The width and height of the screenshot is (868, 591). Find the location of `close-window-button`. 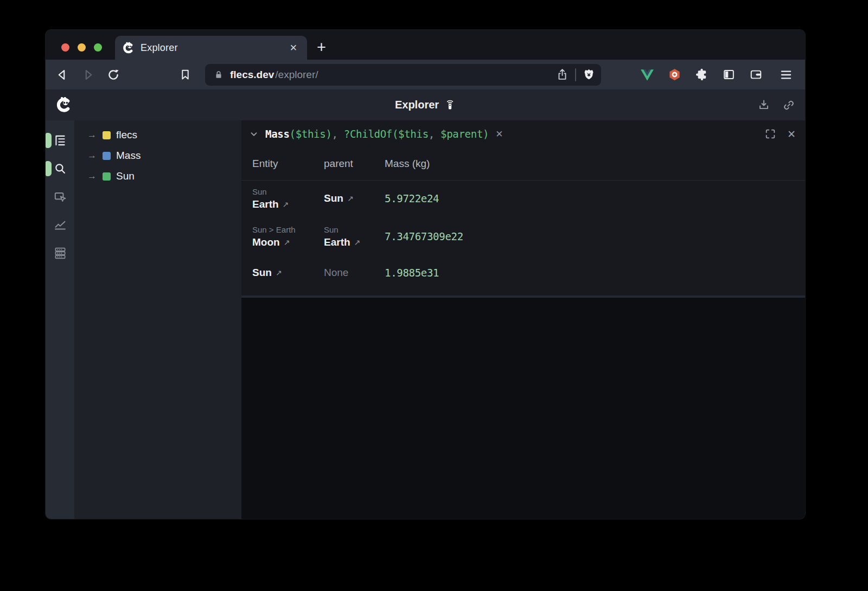

close-window-button is located at coordinates (65, 48).